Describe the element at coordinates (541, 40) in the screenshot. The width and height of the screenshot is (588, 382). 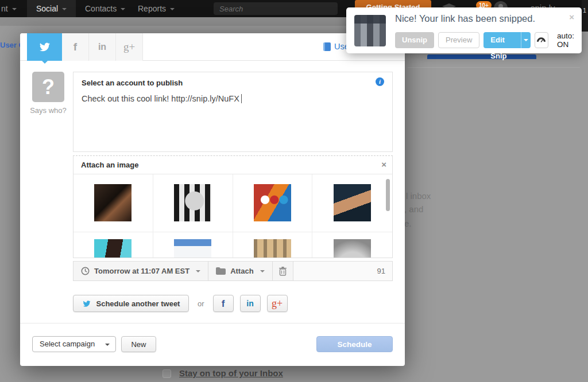
I see `gauge-icon` at that location.